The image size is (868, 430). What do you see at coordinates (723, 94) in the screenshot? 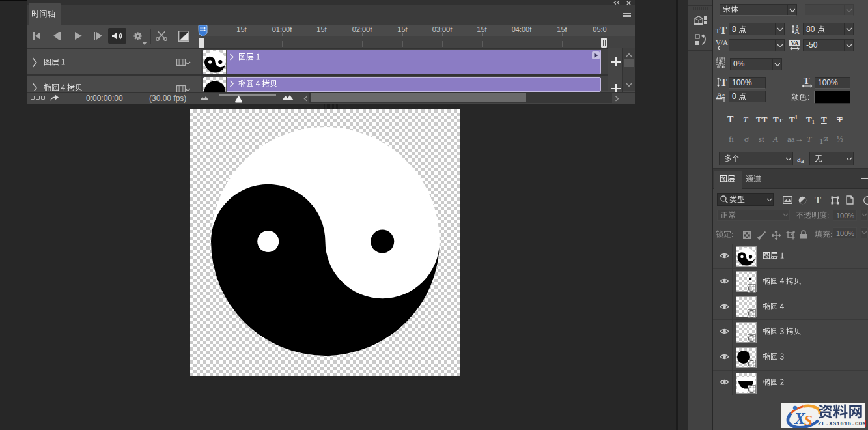
I see `svg-text: a` at bounding box center [723, 94].